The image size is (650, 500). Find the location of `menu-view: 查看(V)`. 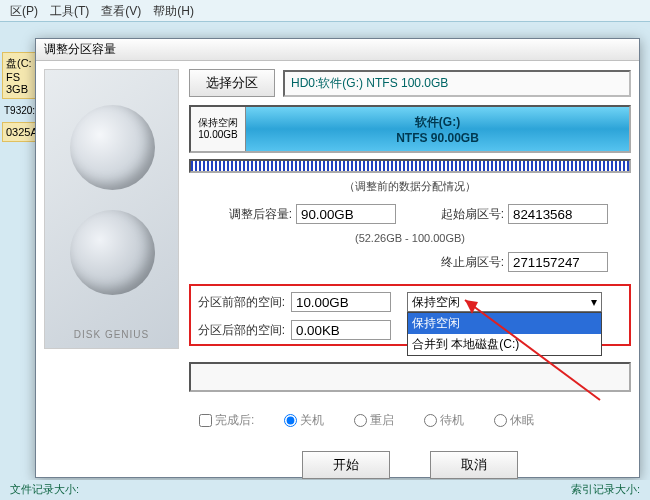

menu-view: 查看(V) is located at coordinates (121, 10).